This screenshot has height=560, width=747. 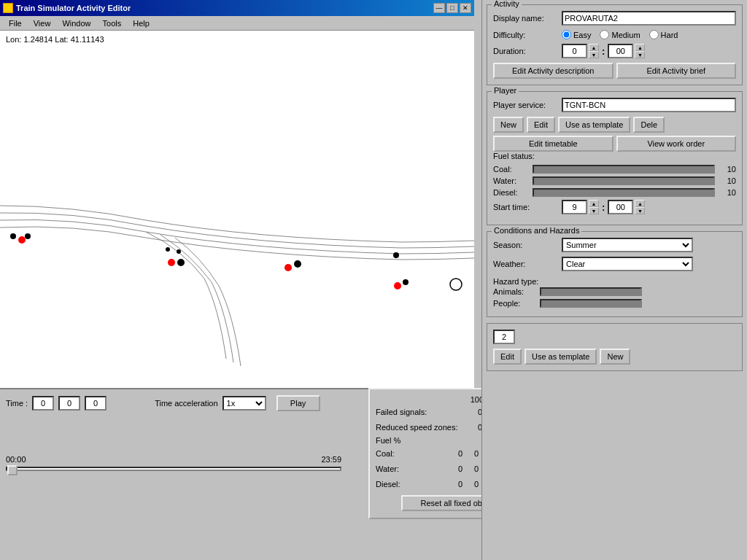 What do you see at coordinates (615, 357) in the screenshot?
I see `traffic-new-btn: New` at bounding box center [615, 357].